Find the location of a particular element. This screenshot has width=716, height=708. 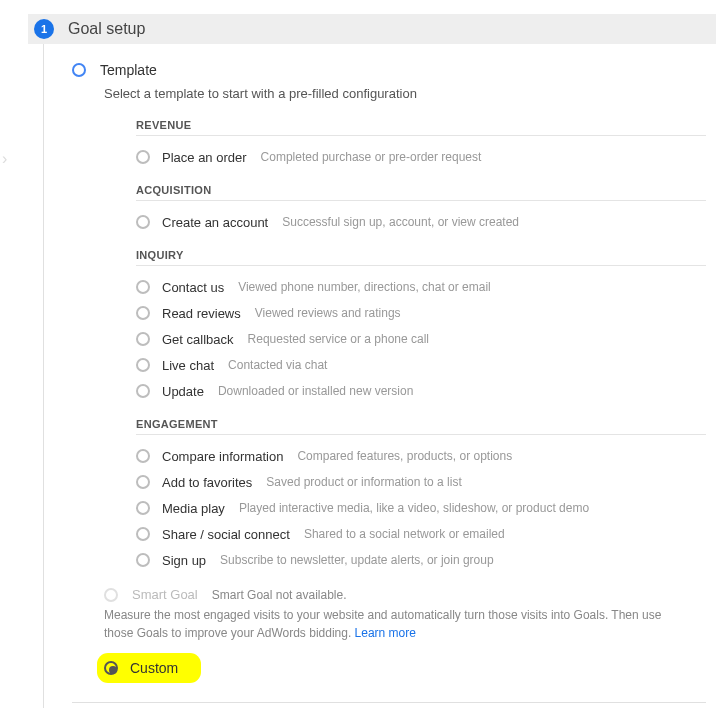

smart-goal-status: Smart Goal not available. is located at coordinates (280, 595).